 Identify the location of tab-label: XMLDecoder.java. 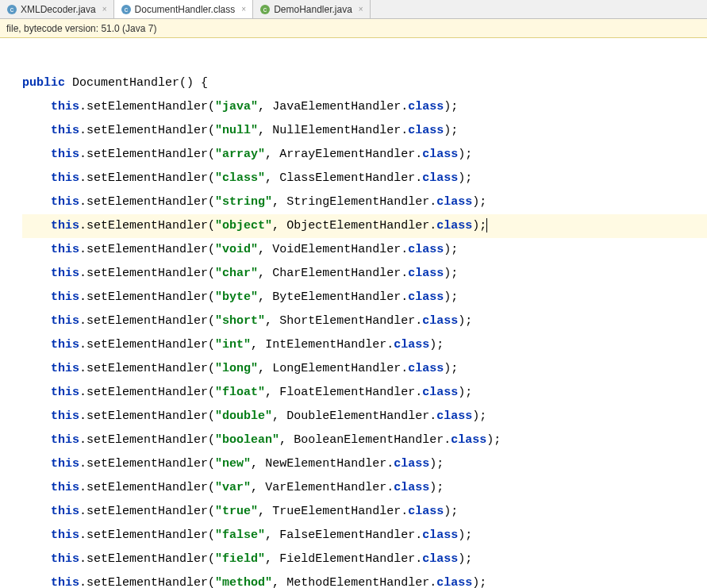
(59, 10).